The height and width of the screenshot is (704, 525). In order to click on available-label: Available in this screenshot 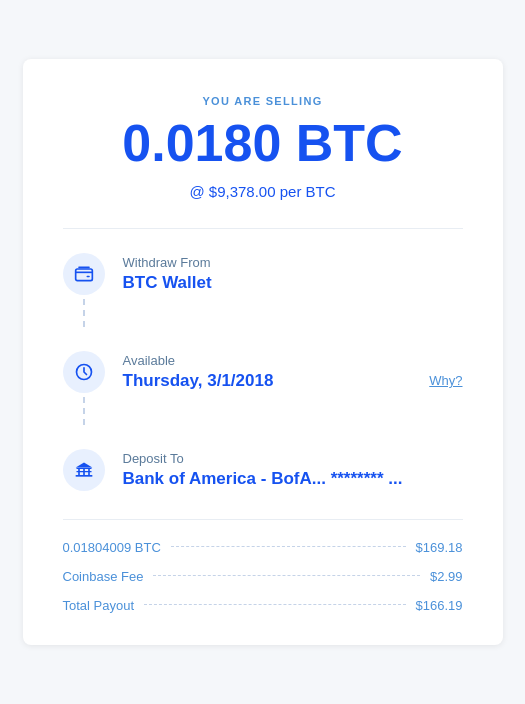, I will do `click(293, 360)`.